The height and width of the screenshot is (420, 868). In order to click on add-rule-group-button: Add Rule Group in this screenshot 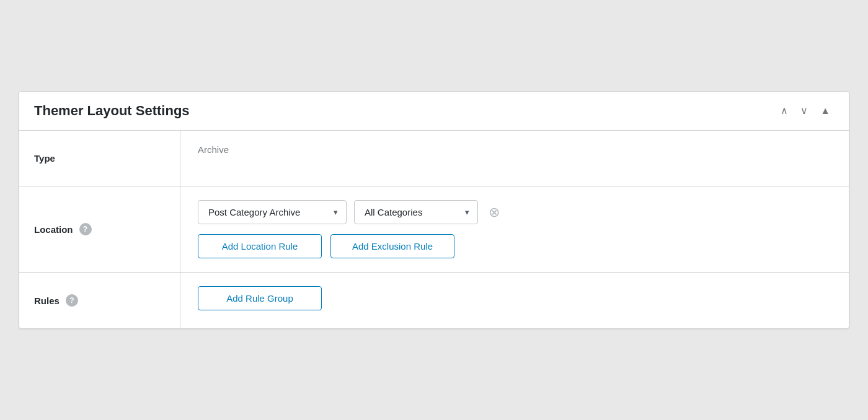, I will do `click(260, 299)`.